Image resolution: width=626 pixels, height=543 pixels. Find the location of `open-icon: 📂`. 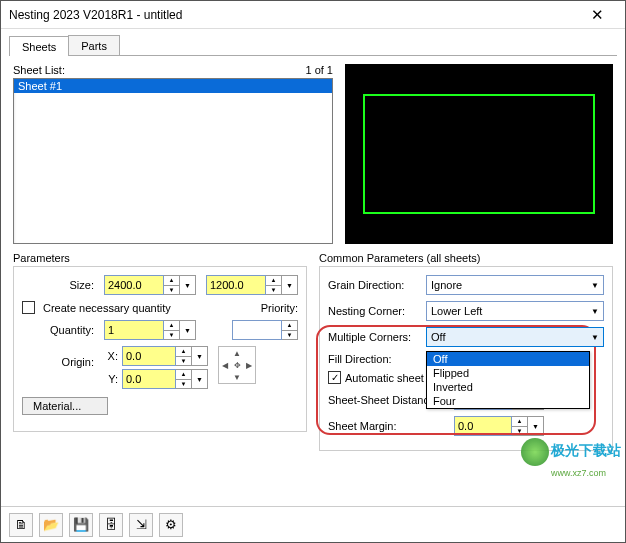

open-icon: 📂 is located at coordinates (51, 525).